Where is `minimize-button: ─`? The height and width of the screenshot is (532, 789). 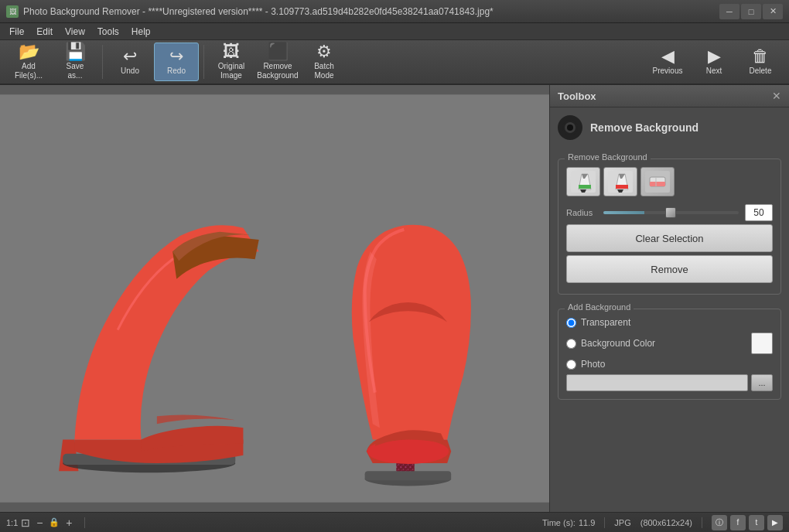
minimize-button: ─ is located at coordinates (729, 12).